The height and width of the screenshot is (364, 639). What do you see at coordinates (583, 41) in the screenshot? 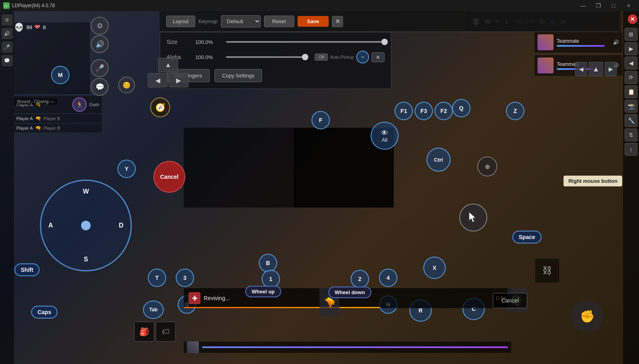
I see `teammate-1-name: Teammate` at bounding box center [583, 41].